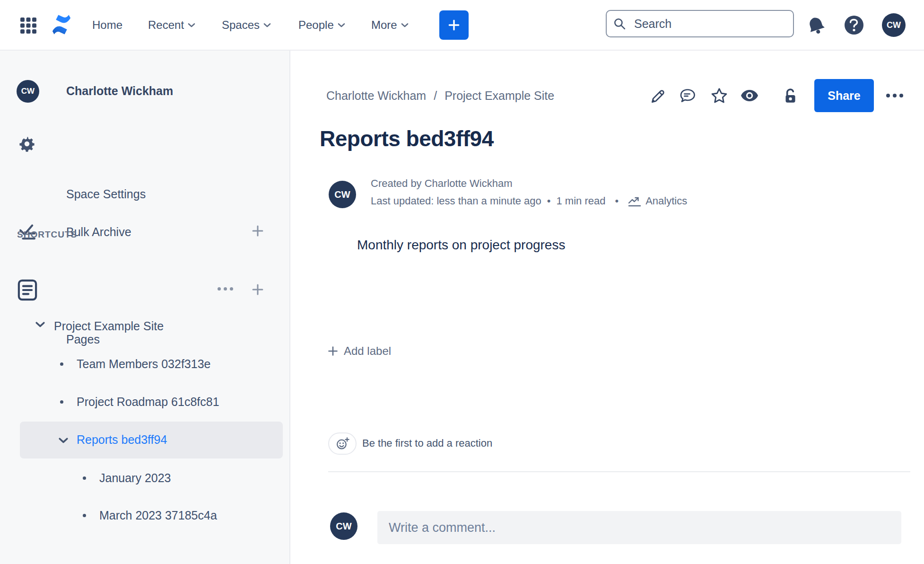 The height and width of the screenshot is (564, 924). I want to click on nav-recent: Recent, so click(172, 25).